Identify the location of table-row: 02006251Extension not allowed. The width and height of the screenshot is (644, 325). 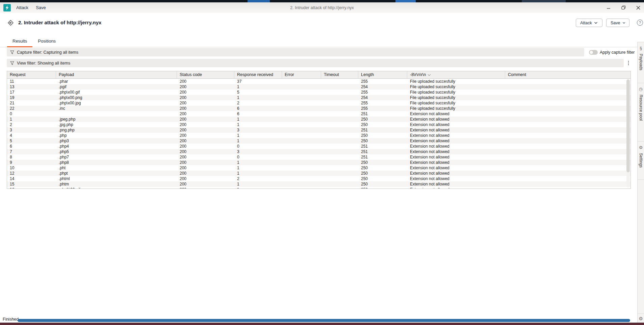
(319, 114).